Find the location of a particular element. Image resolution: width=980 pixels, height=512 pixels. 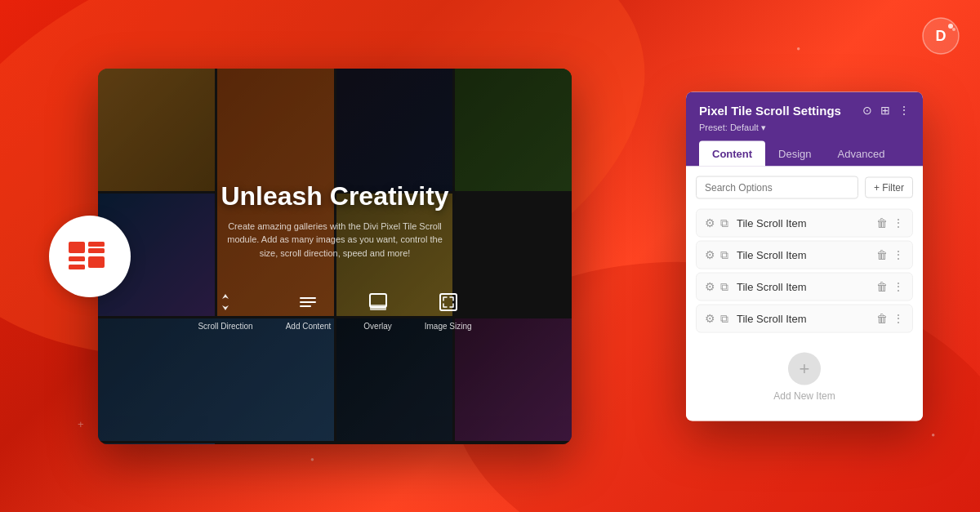

add-new-item: + Add New Item is located at coordinates (804, 376).